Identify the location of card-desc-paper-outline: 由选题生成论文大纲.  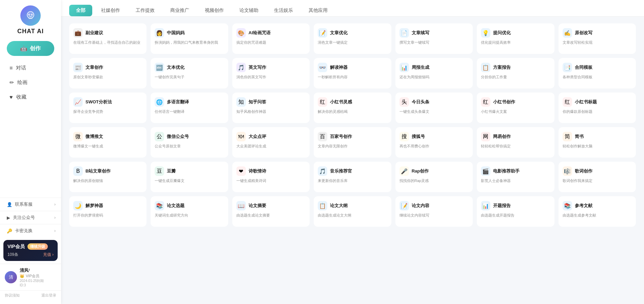
(352, 216).